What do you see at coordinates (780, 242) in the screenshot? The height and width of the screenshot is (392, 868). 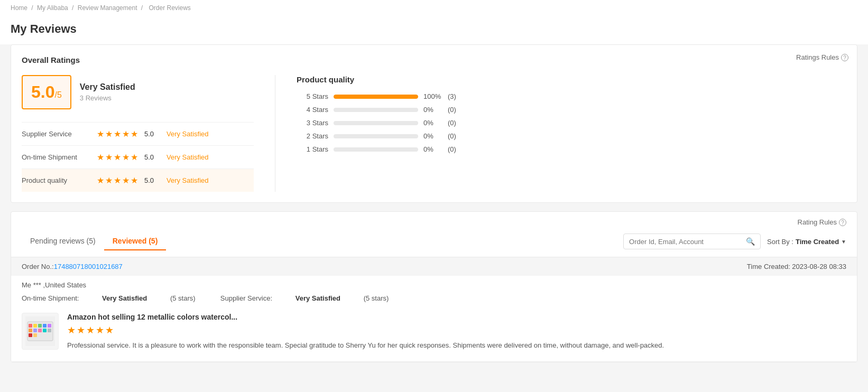 I see `sort-by-label: Sort By :` at bounding box center [780, 242].